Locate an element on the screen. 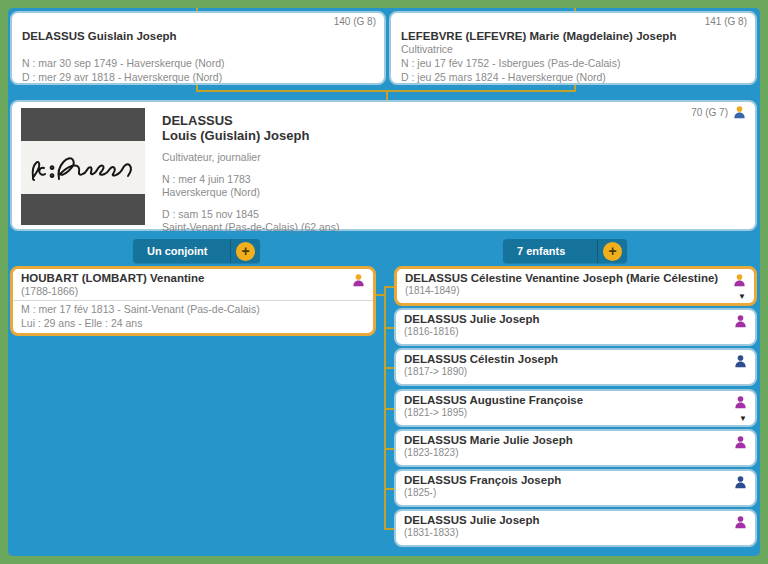 The height and width of the screenshot is (564, 768). marriage-line: M : mer 17 fév 1813 - Saint-Venant (Pas-… is located at coordinates (193, 309).